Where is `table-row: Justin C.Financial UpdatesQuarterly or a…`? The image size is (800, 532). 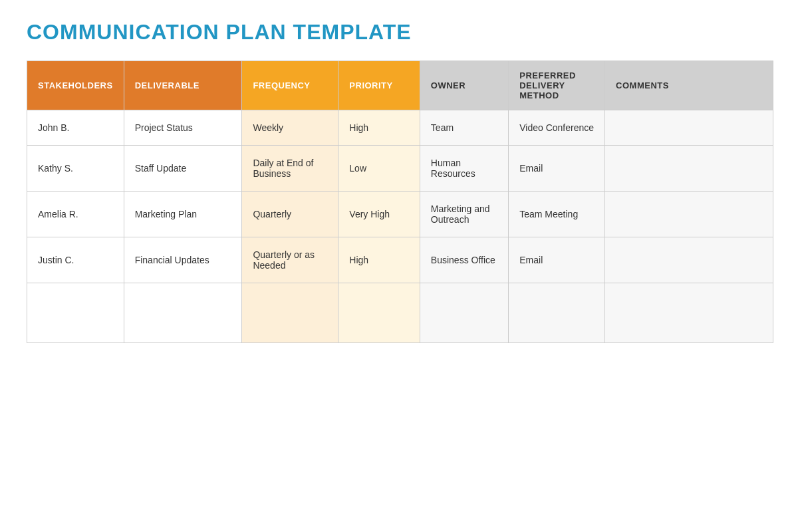
table-row: Justin C.Financial UpdatesQuarterly or a… is located at coordinates (400, 261).